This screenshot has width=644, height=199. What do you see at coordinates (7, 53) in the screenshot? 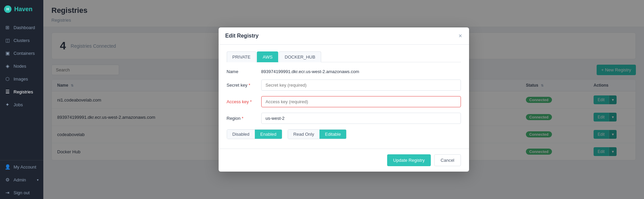
I see `containers-icon: ▣` at bounding box center [7, 53].